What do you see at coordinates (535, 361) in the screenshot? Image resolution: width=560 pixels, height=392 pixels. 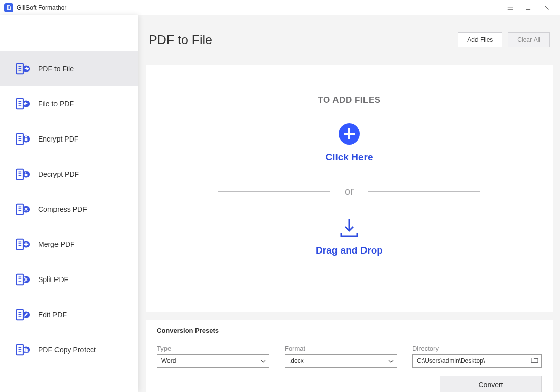 I see `folder-icon` at bounding box center [535, 361].